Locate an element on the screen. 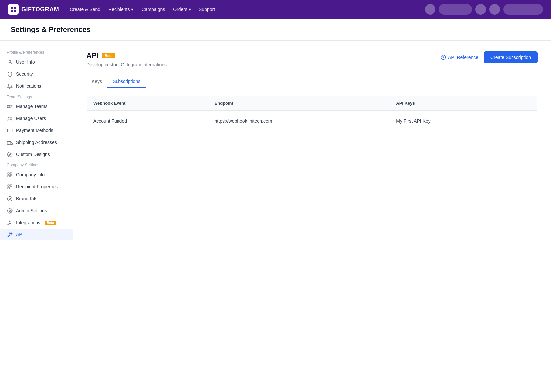  row-more-button: ··· is located at coordinates (524, 121).